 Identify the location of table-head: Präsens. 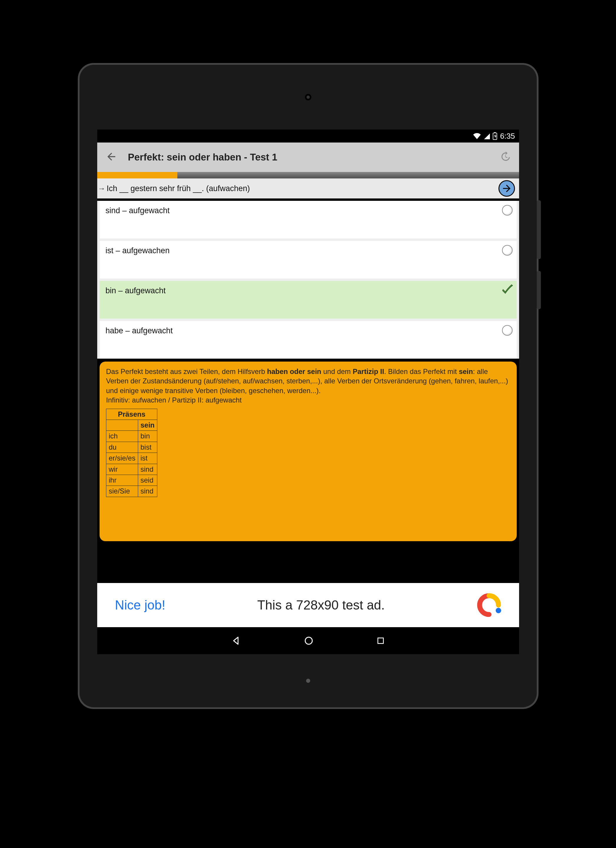
(132, 414).